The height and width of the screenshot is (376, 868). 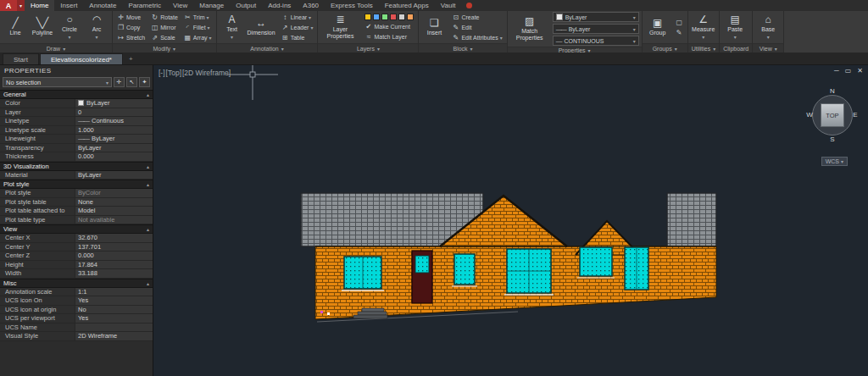 I want to click on ribbon-tab-view: View, so click(x=180, y=5).